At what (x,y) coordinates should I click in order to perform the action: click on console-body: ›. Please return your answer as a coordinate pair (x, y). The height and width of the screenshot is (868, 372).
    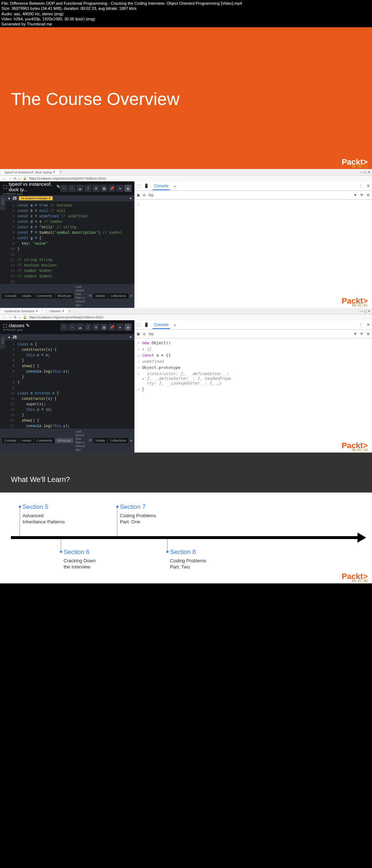
    Looking at the image, I should click on (253, 254).